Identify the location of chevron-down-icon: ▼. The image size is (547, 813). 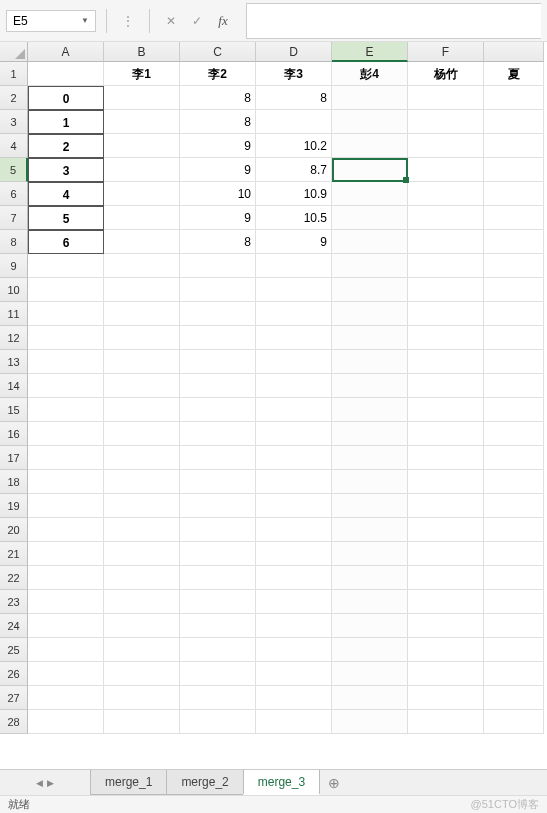
(85, 20).